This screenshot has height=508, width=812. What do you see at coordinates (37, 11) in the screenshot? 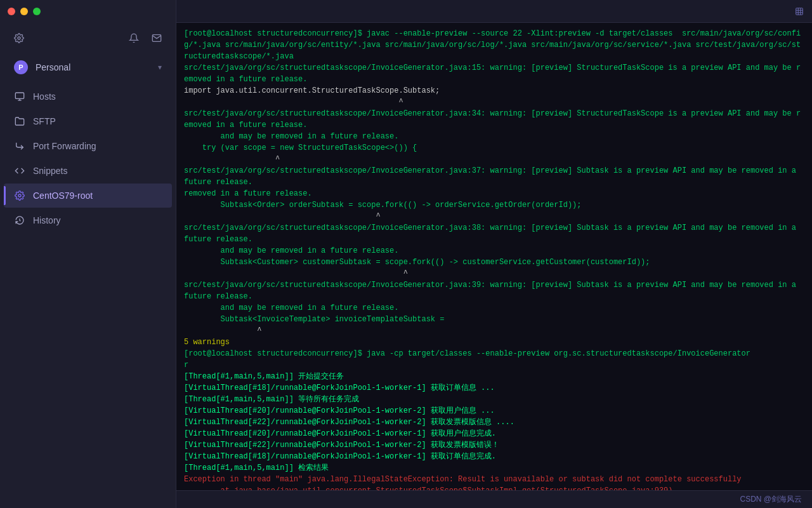
I see `maximize-button` at bounding box center [37, 11].